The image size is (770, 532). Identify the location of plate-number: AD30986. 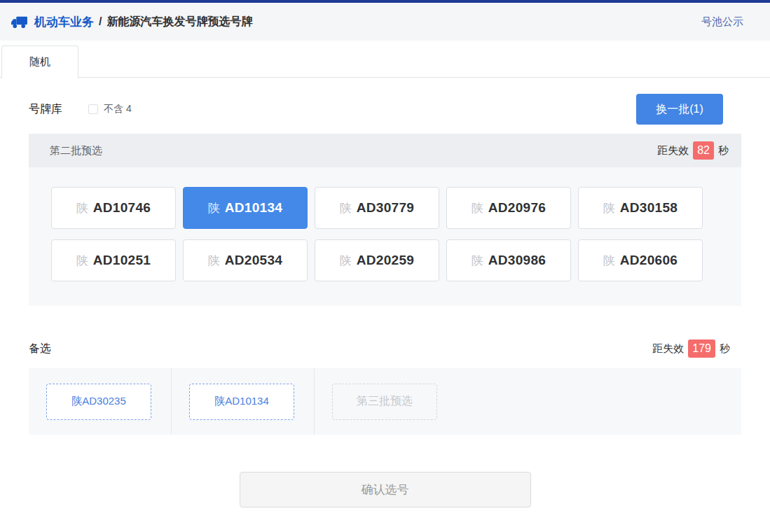
(517, 260).